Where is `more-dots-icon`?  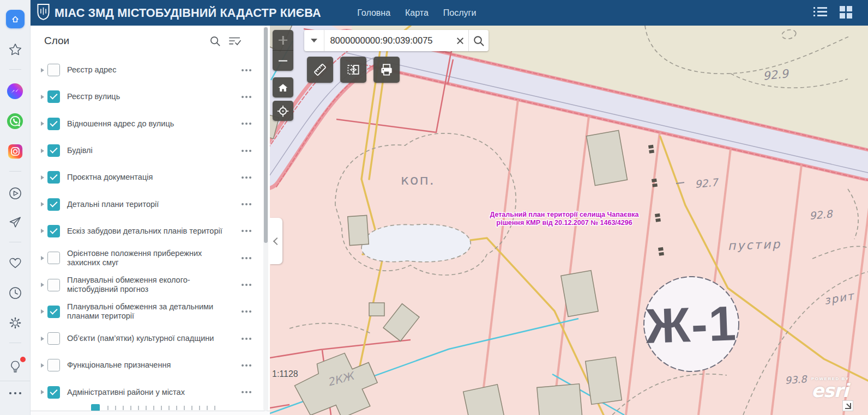
more-dots-icon is located at coordinates (15, 393).